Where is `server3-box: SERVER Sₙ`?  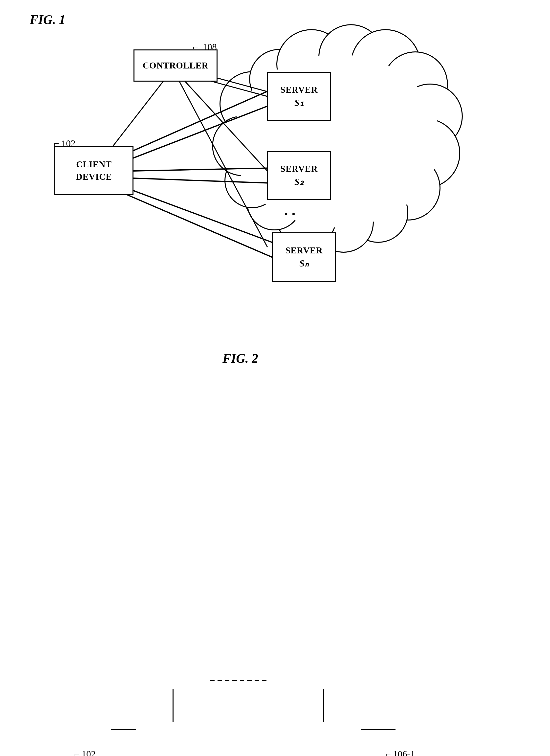 server3-box: SERVER Sₙ is located at coordinates (304, 257).